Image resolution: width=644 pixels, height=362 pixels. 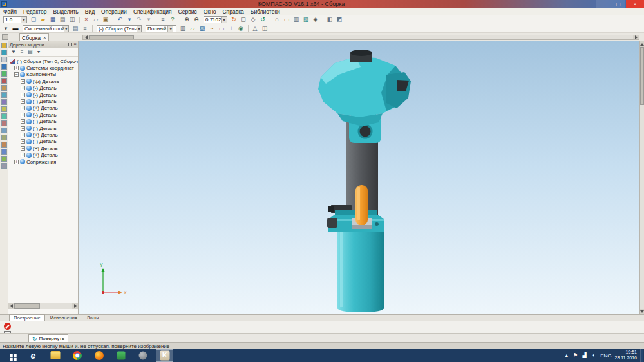 I want to click on scroll-left-icon, so click(x=86, y=37).